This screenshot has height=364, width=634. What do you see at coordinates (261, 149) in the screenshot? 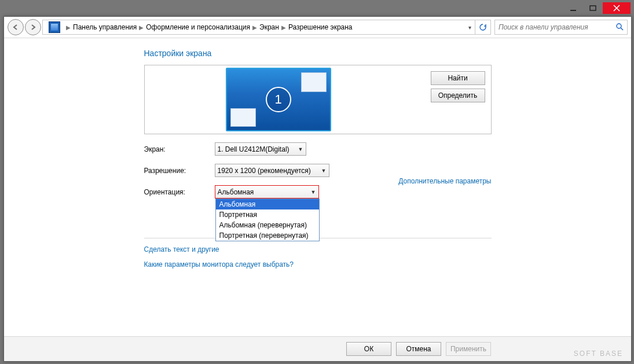
I see `display-select: 1. Dell U2412M(Digital) ▼` at bounding box center [261, 149].